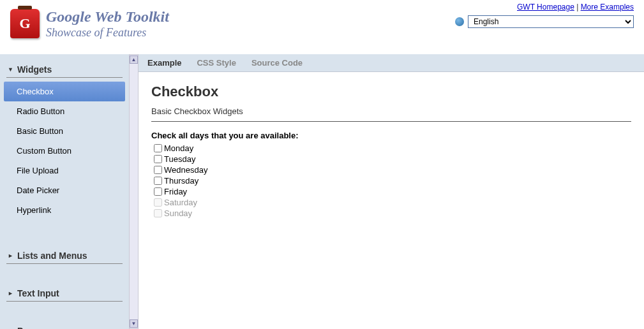 This screenshot has width=644, height=329. Describe the element at coordinates (64, 293) in the screenshot. I see `section-text-input: ► Text Input` at that location.